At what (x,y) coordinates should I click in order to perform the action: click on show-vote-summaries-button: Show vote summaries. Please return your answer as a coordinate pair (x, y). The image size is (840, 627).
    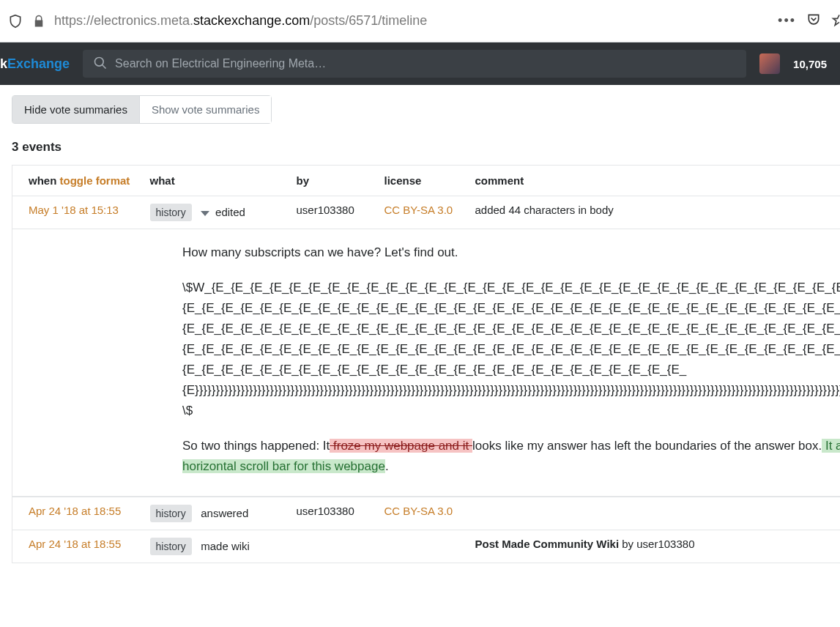
    Looking at the image, I should click on (205, 110).